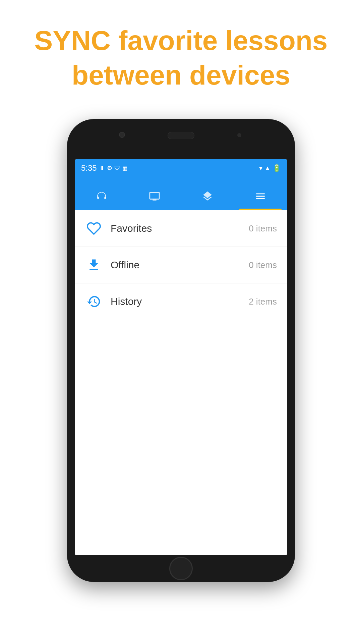 This screenshot has height=644, width=362. Describe the element at coordinates (180, 302) in the screenshot. I see `history-label: History` at that location.